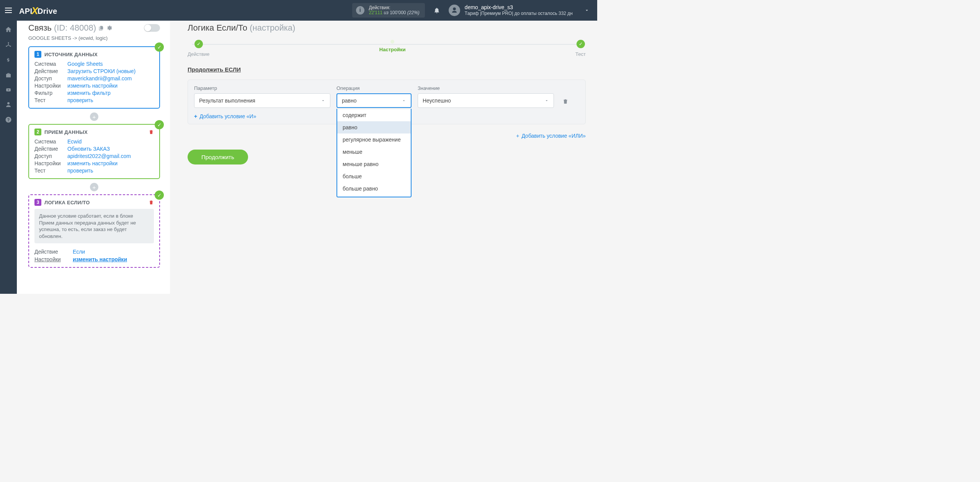 Image resolution: width=980 pixels, height=482 pixels. What do you see at coordinates (565, 101) in the screenshot?
I see `delete-condition-icon` at bounding box center [565, 101].